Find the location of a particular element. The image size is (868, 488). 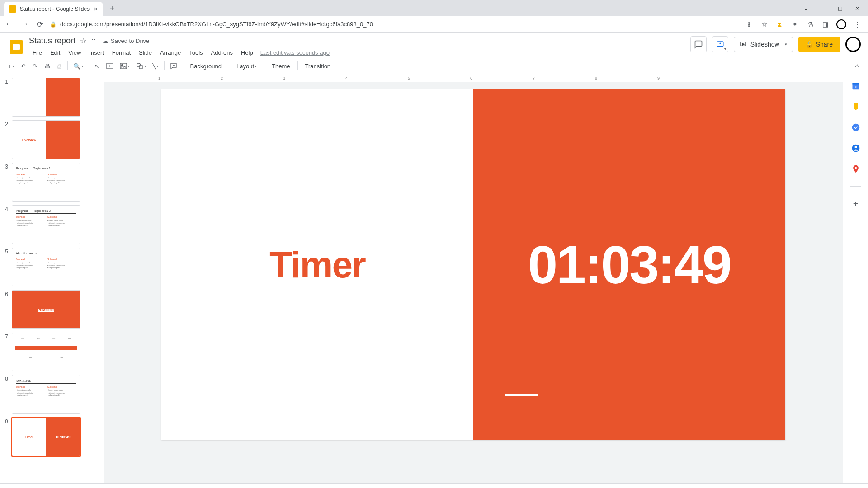

slide-thumbnail: xxxxxxxxxxxxxxxxxx is located at coordinates (46, 352).